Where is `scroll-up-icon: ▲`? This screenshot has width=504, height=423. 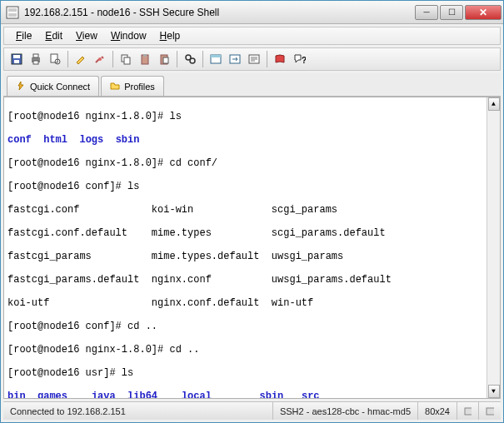
scroll-up-icon: ▲ is located at coordinates (494, 104).